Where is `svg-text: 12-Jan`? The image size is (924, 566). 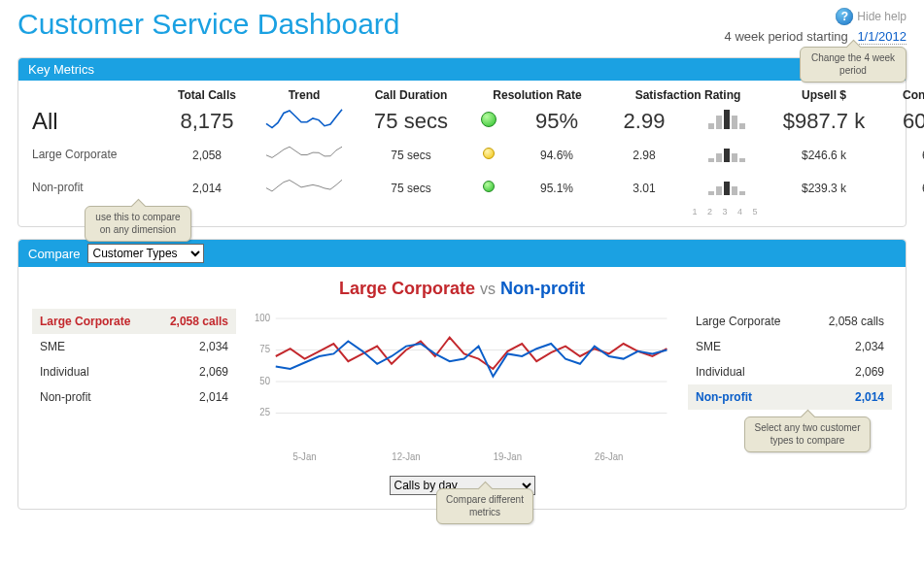
svg-text: 12-Jan is located at coordinates (406, 456).